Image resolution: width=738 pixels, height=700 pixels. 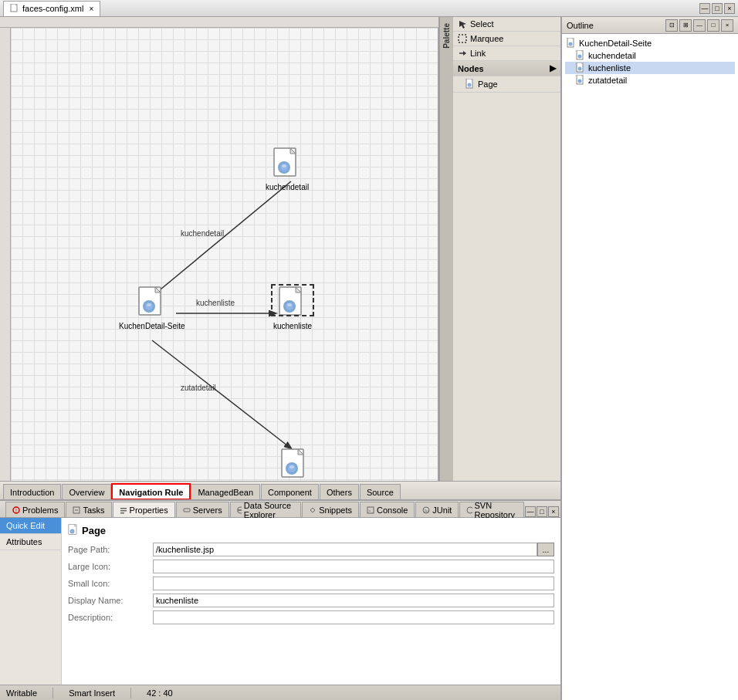 I want to click on prop-label-displayname: Display Name:, so click(x=110, y=600).